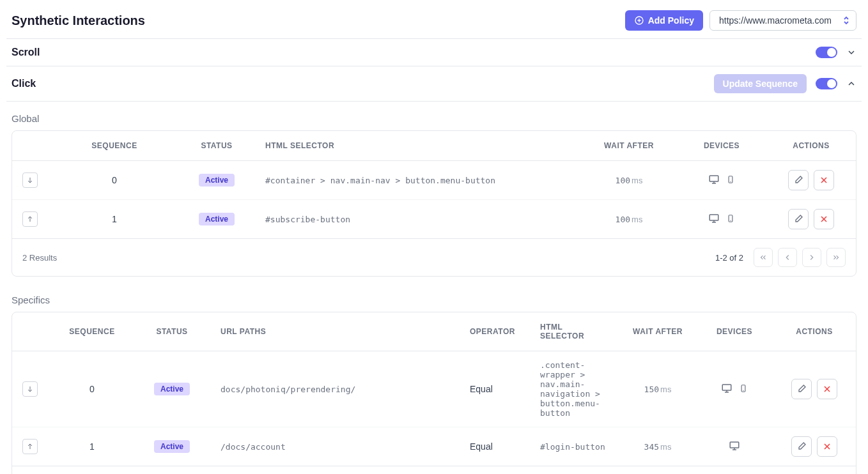 This screenshot has height=474, width=868. Describe the element at coordinates (652, 390) in the screenshot. I see `cell-wait-value: 150` at that location.